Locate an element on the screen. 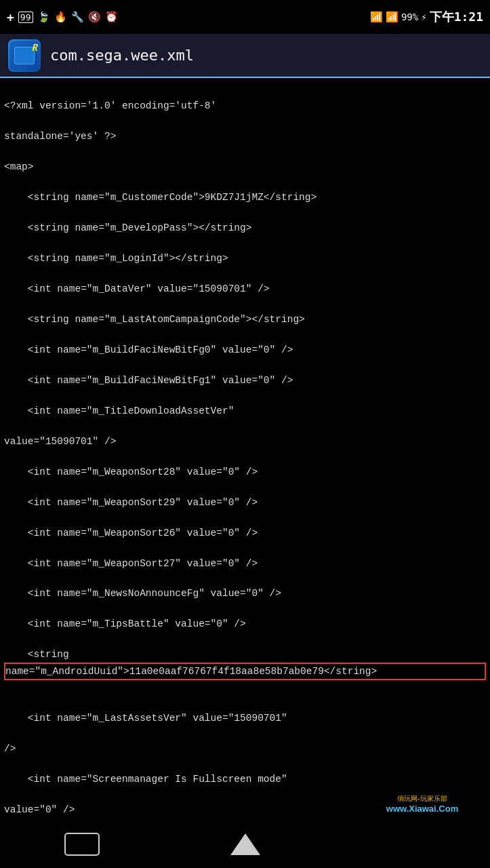 The width and height of the screenshot is (490, 868). title-bar: R com.sega.wee.xml is located at coordinates (245, 56).